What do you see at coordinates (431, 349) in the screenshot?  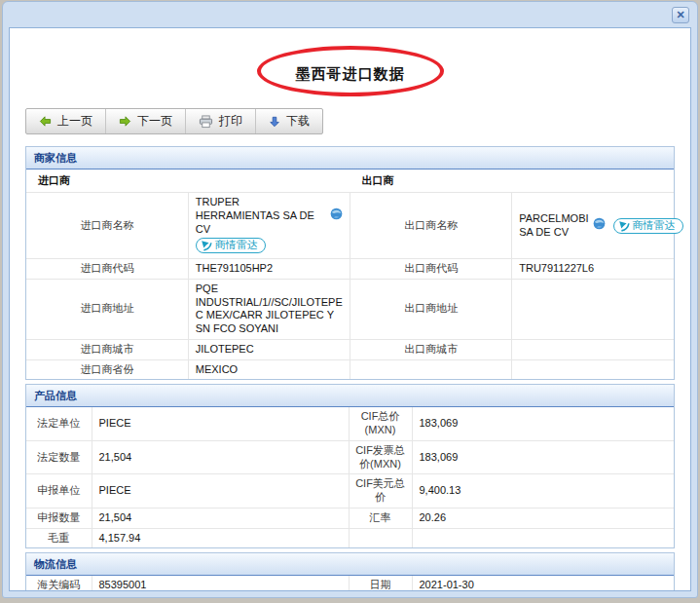 I see `field-label: 出口商城市` at bounding box center [431, 349].